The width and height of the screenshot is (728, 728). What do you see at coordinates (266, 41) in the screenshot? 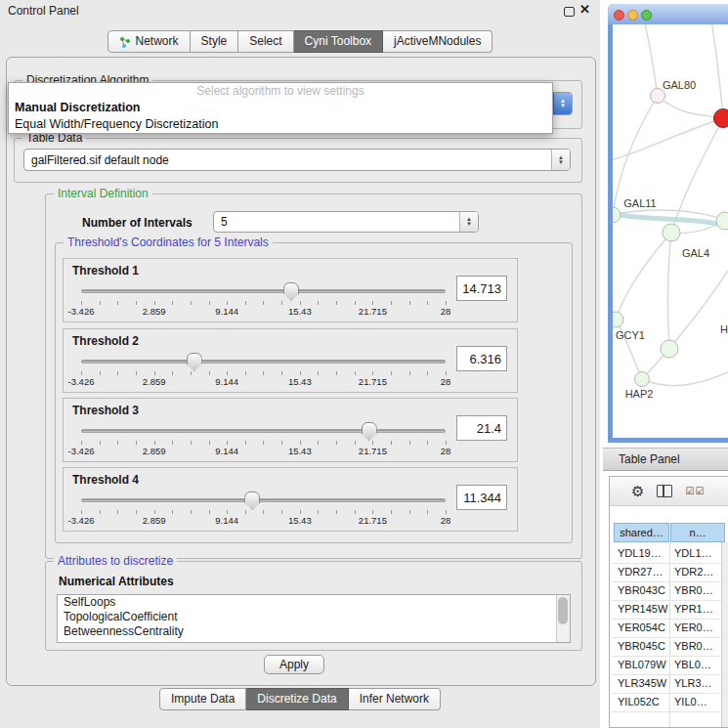
I see `tab-select: Select` at bounding box center [266, 41].